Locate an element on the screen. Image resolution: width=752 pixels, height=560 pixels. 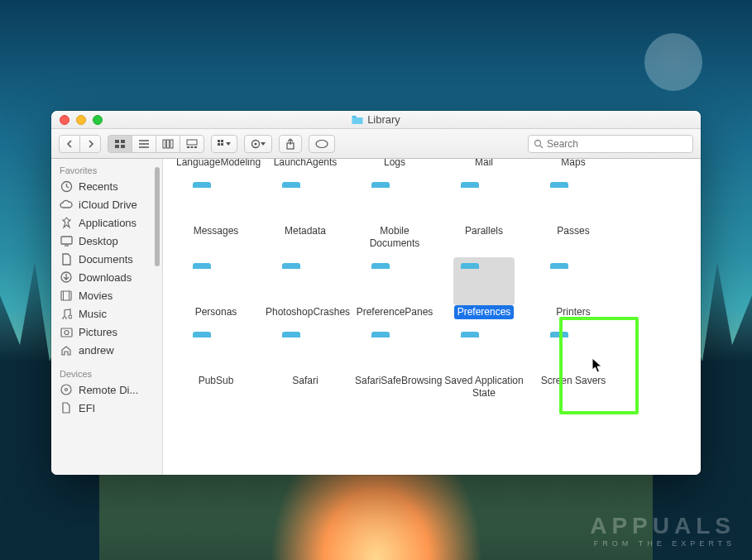
sidebar-section-devices: Devices is located at coordinates (107, 373).